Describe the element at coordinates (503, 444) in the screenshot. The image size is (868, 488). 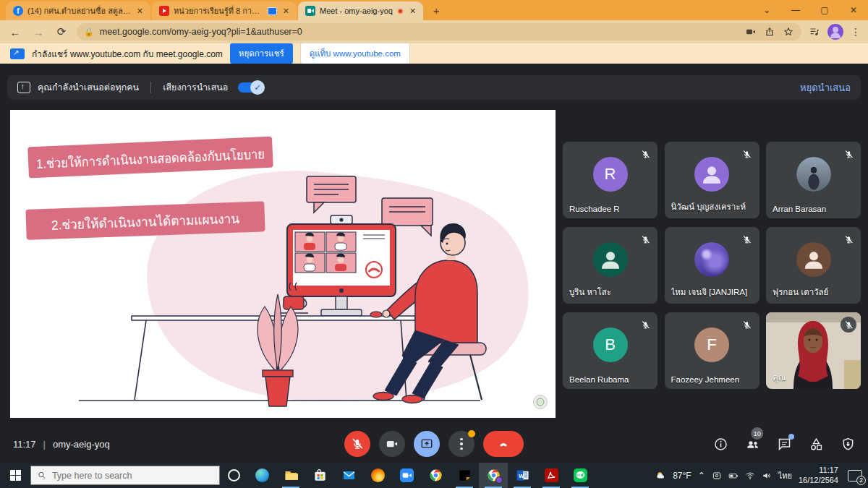
I see `hangup-icon` at that location.